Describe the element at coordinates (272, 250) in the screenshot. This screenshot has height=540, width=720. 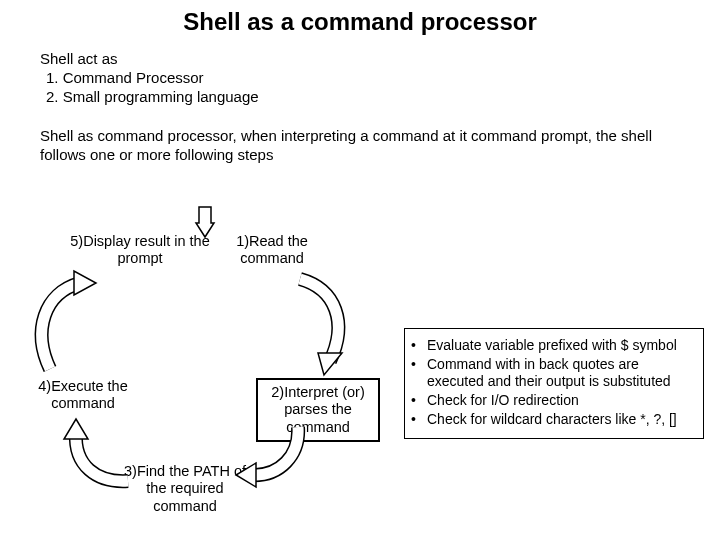
I see `step-1: 1)Read the command` at that location.